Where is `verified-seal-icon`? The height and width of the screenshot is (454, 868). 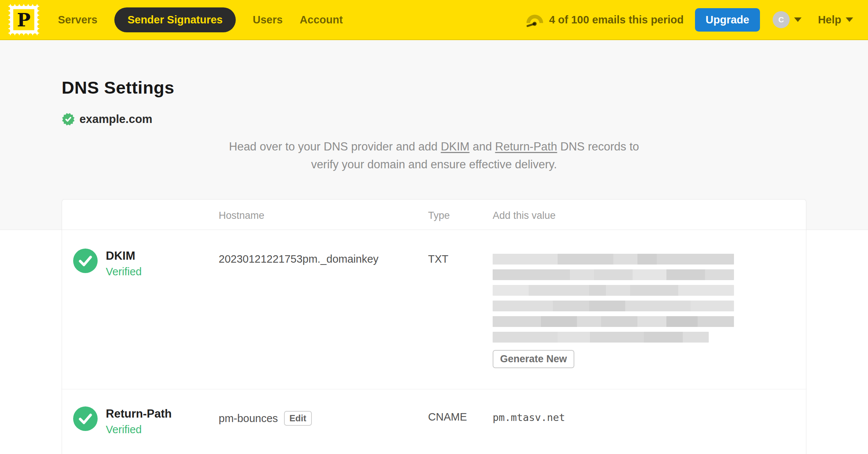 verified-seal-icon is located at coordinates (68, 119).